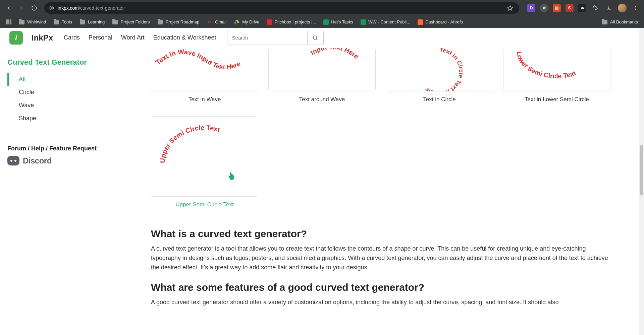  Describe the element at coordinates (622, 8) in the screenshot. I see `profile-avatar` at that location.